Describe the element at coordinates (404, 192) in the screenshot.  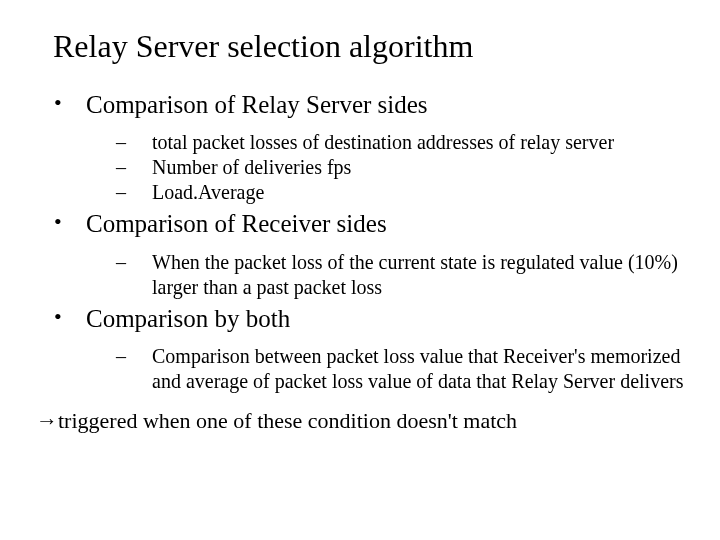
I see `sub-bullet: – Load.Average` at that location.